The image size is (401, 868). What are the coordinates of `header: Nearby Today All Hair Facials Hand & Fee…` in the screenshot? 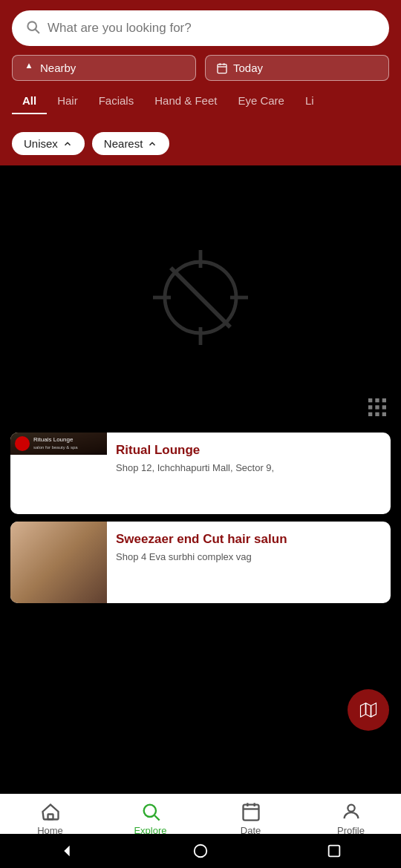 It's located at (200, 62).